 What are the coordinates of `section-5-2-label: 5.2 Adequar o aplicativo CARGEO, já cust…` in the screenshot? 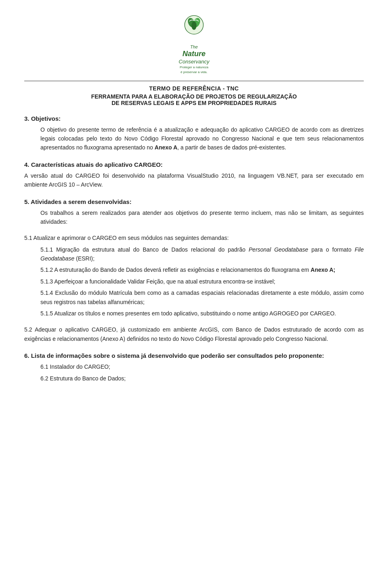 It's located at (194, 334).